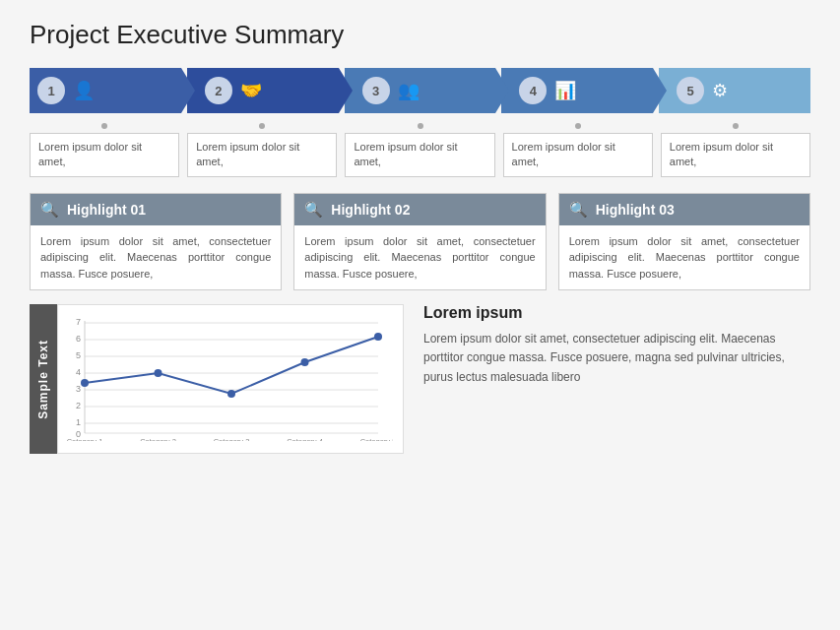  Describe the element at coordinates (104, 150) in the screenshot. I see `step-text-1: Lorem ipsum dolor sit amet,` at that location.